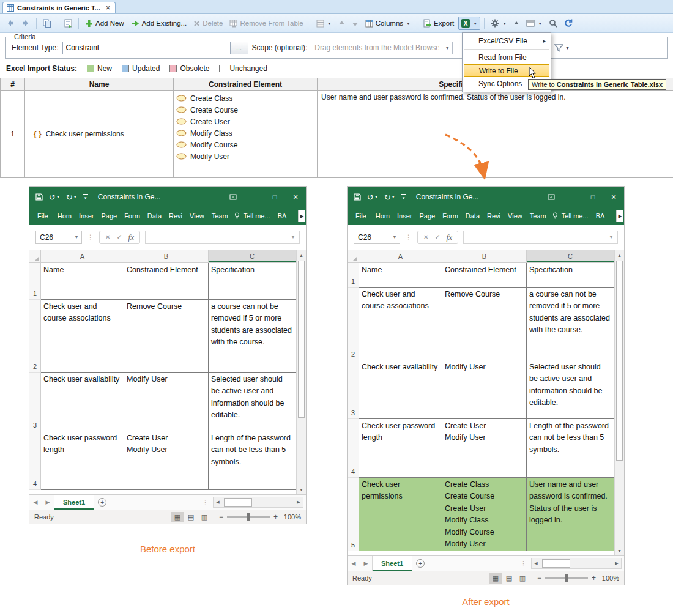 Image resolution: width=673 pixels, height=616 pixels. I want to click on scroll-down-icon: ▼, so click(301, 489).